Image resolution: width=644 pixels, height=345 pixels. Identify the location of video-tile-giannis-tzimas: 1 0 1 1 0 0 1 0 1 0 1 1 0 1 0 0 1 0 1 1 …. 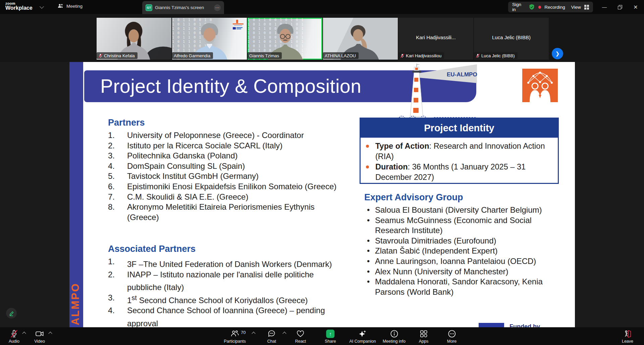
(285, 39).